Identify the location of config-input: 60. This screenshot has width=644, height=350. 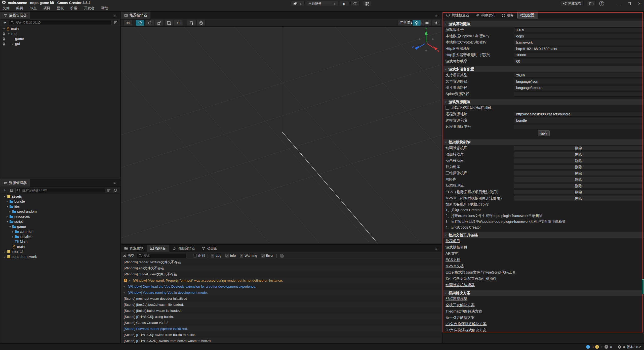
(578, 61).